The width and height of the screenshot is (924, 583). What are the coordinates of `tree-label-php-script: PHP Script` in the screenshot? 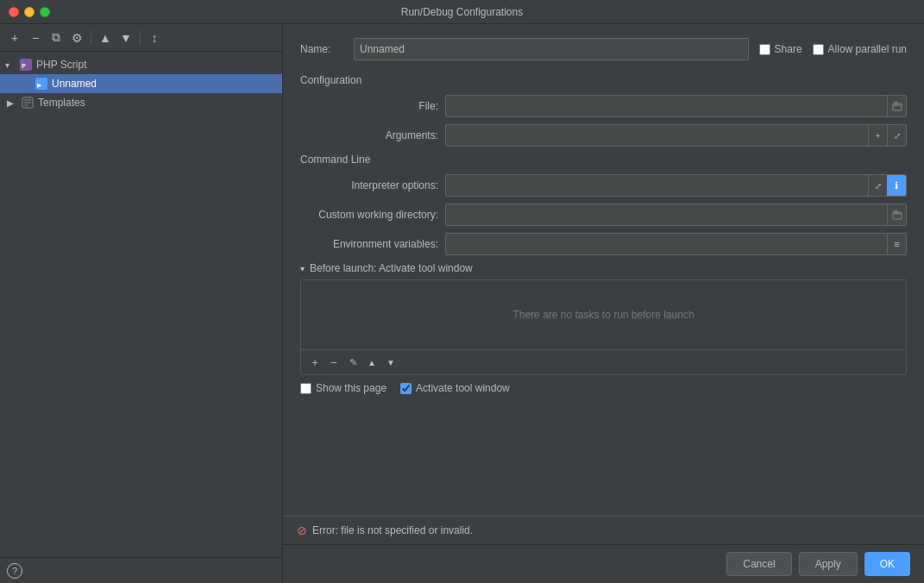 It's located at (61, 65).